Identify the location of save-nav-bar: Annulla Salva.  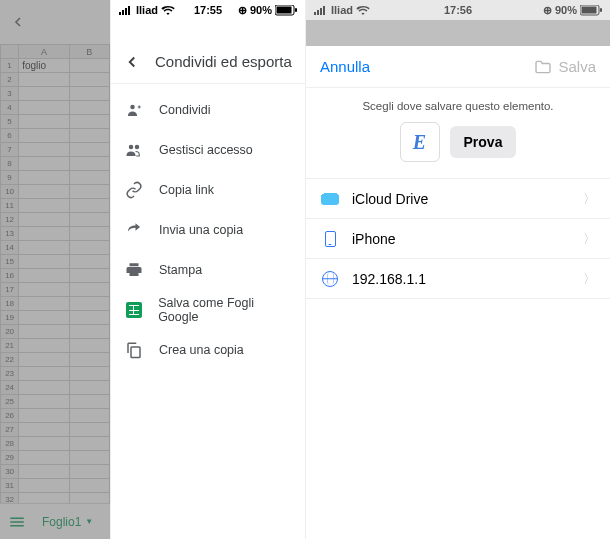
(458, 67).